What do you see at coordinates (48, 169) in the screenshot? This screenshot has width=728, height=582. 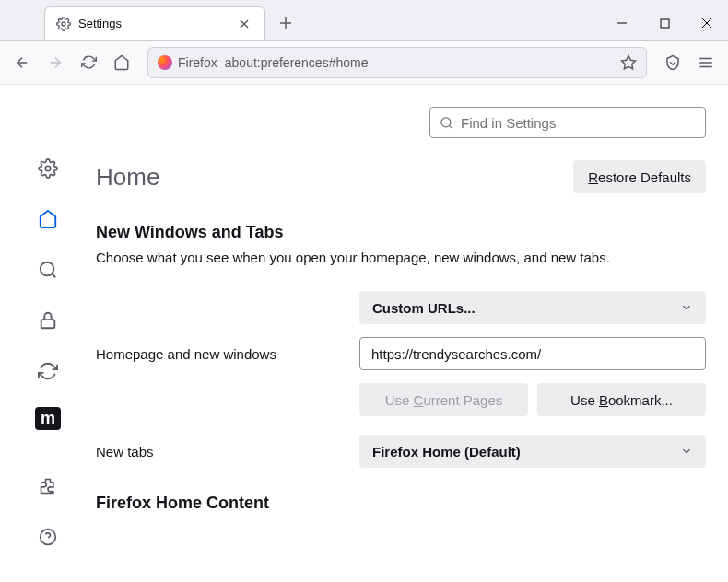 I see `sidebar-item-general` at bounding box center [48, 169].